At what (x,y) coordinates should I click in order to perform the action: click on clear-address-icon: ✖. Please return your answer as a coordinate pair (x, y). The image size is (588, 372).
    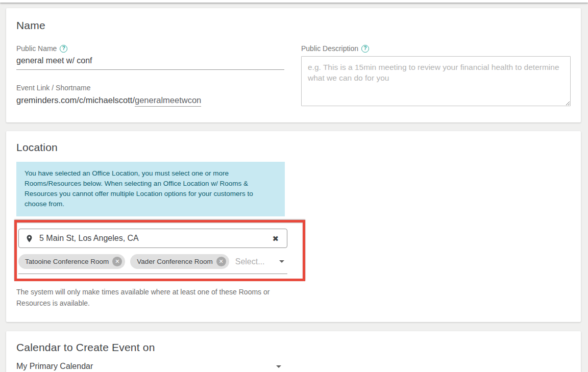
    Looking at the image, I should click on (276, 239).